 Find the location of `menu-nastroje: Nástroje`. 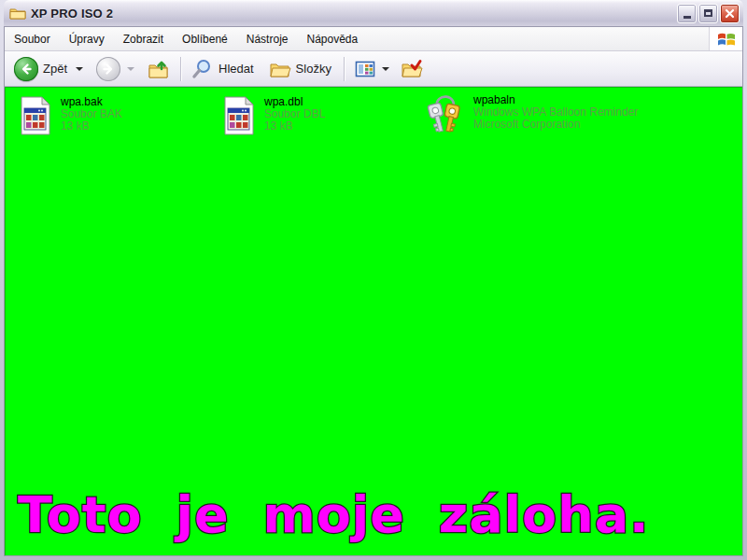

menu-nastroje: Nástroje is located at coordinates (267, 39).